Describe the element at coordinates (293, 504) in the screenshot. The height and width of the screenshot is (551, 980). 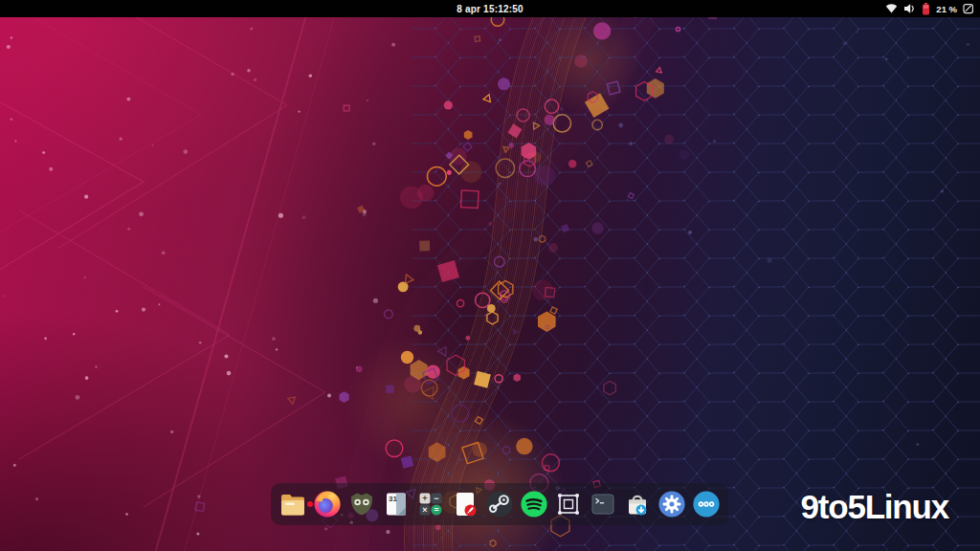
I see `dock-item-files` at that location.